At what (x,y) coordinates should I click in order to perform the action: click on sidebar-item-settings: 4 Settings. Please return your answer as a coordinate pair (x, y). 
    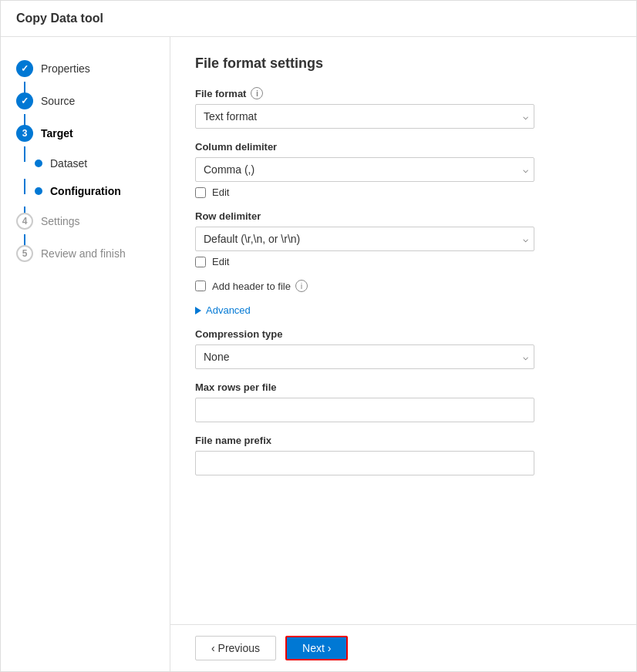
    Looking at the image, I should click on (85, 221).